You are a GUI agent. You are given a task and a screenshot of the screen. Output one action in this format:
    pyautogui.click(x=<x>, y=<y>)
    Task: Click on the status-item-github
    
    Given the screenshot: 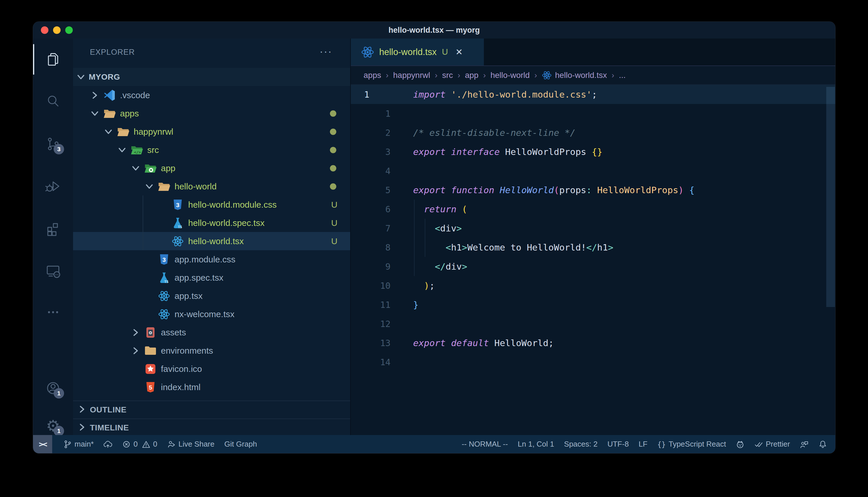 What is the action you would take?
    pyautogui.click(x=740, y=444)
    